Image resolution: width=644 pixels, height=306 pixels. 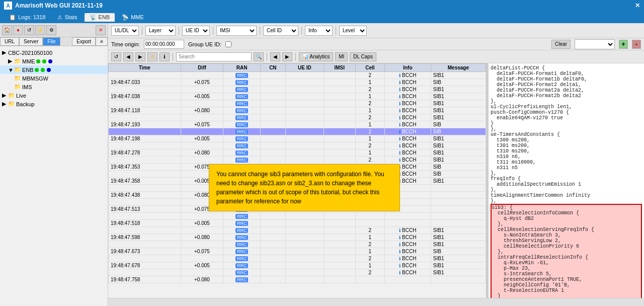 I want to click on dlcaps-tab: DL Caps, so click(x=363, y=57).